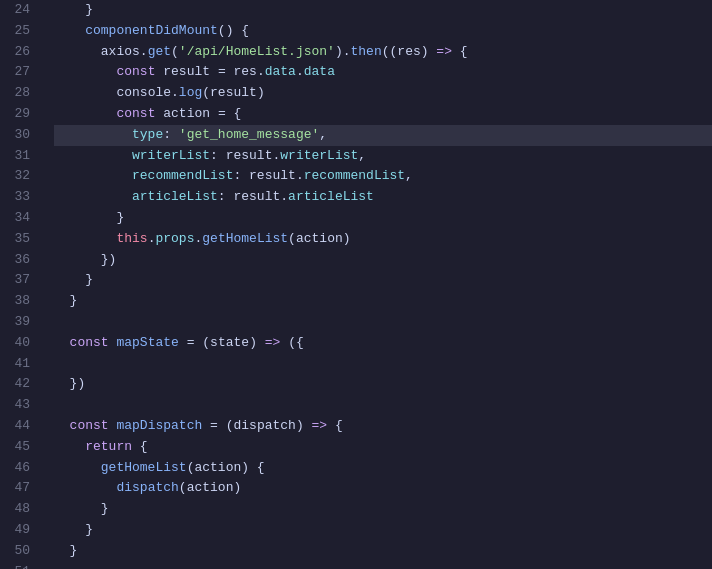 The width and height of the screenshot is (712, 569). Describe the element at coordinates (383, 384) in the screenshot. I see `code-line-42: })` at that location.